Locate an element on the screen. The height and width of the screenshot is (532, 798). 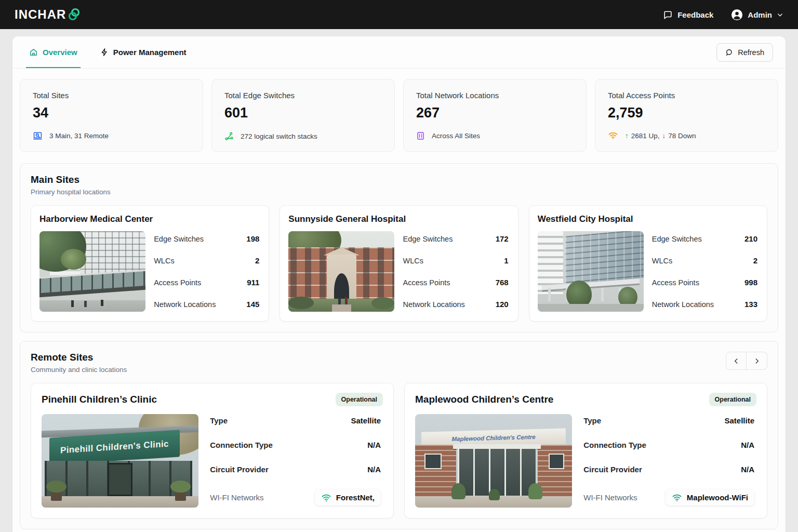
remote-prev-button is located at coordinates (736, 361).